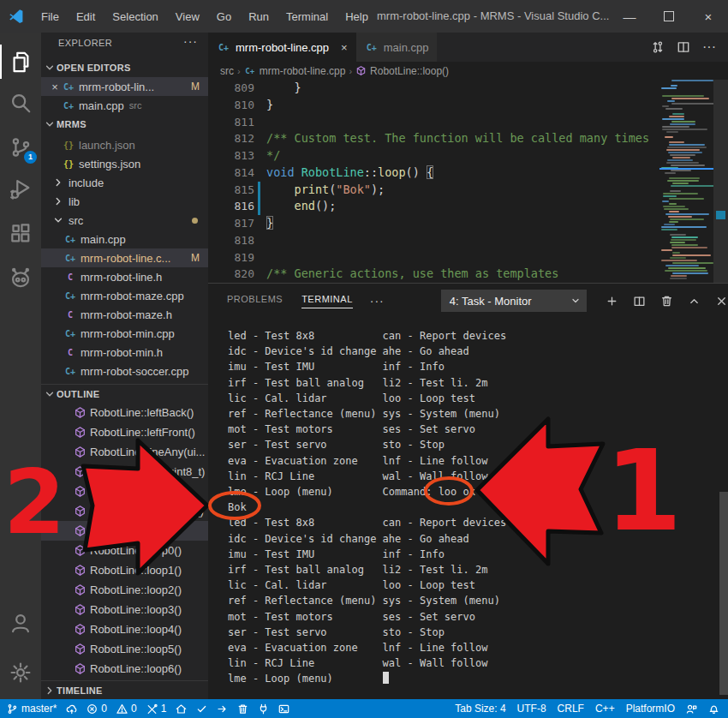 Image resolution: width=728 pixels, height=718 pixels. Describe the element at coordinates (202, 709) in the screenshot. I see `status-pio-build` at that location.